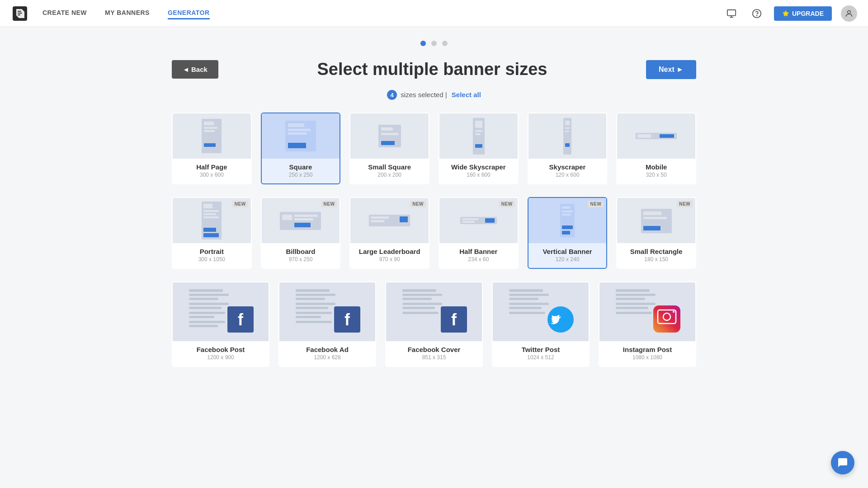 The width and height of the screenshot is (868, 488). What do you see at coordinates (212, 221) in the screenshot?
I see `banner-preview-portrait: NEW` at bounding box center [212, 221].